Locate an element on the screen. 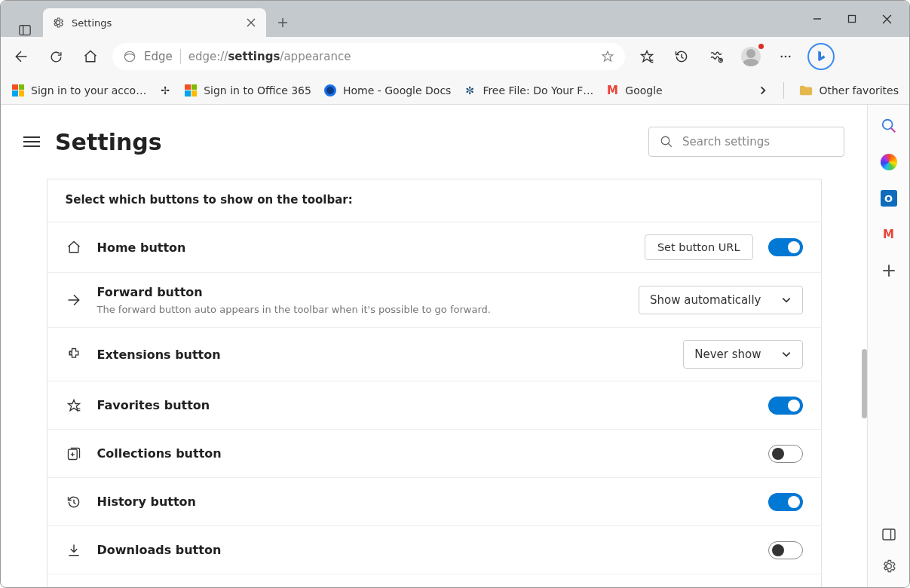 Image resolution: width=910 pixels, height=588 pixels. outlook-icon: O is located at coordinates (889, 198).